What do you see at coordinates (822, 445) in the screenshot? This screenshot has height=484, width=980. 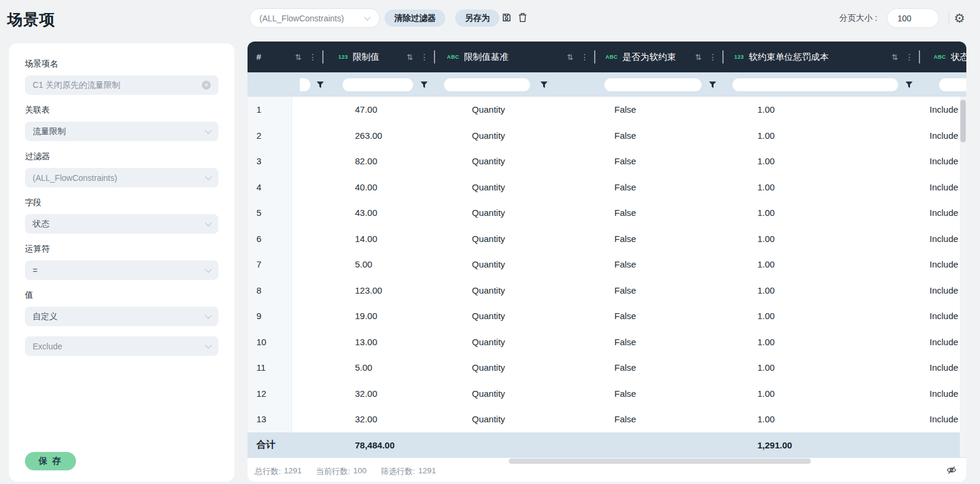 I see `total-soft-penalty-cost: 1,291.00` at bounding box center [822, 445].